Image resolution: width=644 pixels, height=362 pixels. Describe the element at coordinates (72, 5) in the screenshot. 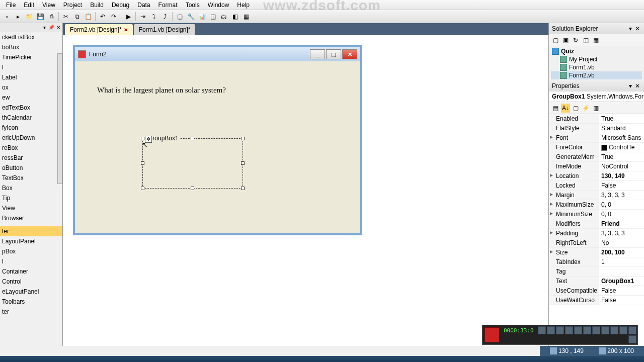

I see `menu-project: Project` at that location.